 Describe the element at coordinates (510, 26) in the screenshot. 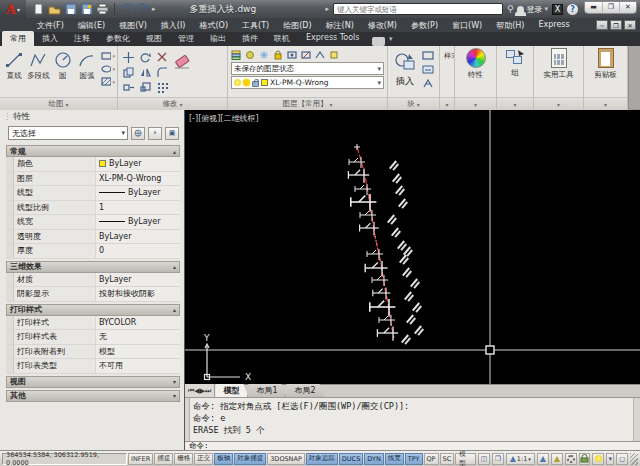

I see `menu-item: 帮助(H)` at that location.